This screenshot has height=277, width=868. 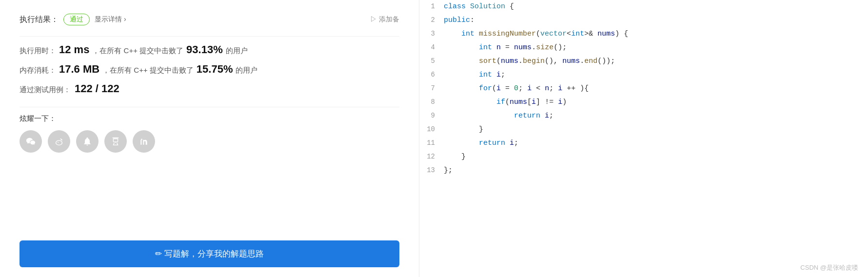 What do you see at coordinates (247, 70) in the screenshot?
I see `memory-end: 的用户` at bounding box center [247, 70].